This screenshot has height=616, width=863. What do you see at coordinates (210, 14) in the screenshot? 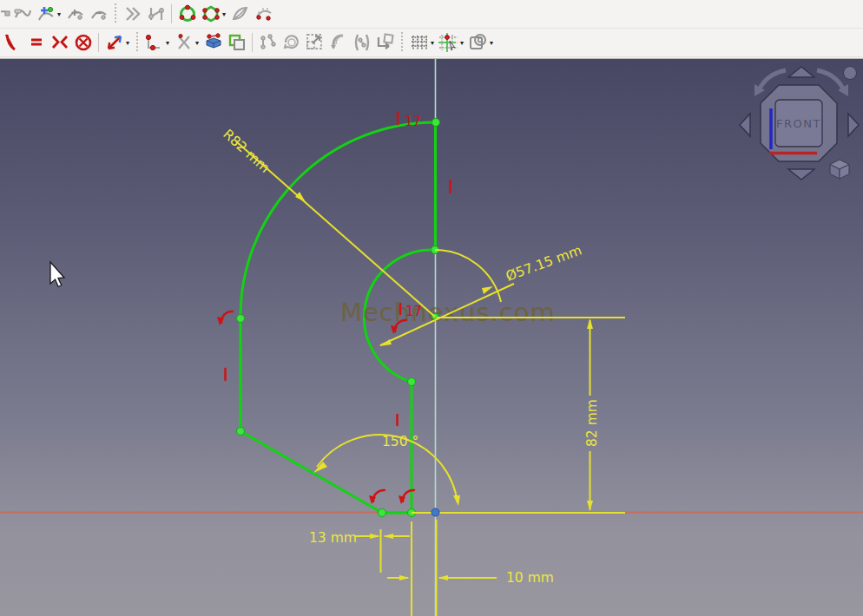
I see `bspline-by-control-points-button` at bounding box center [210, 14].